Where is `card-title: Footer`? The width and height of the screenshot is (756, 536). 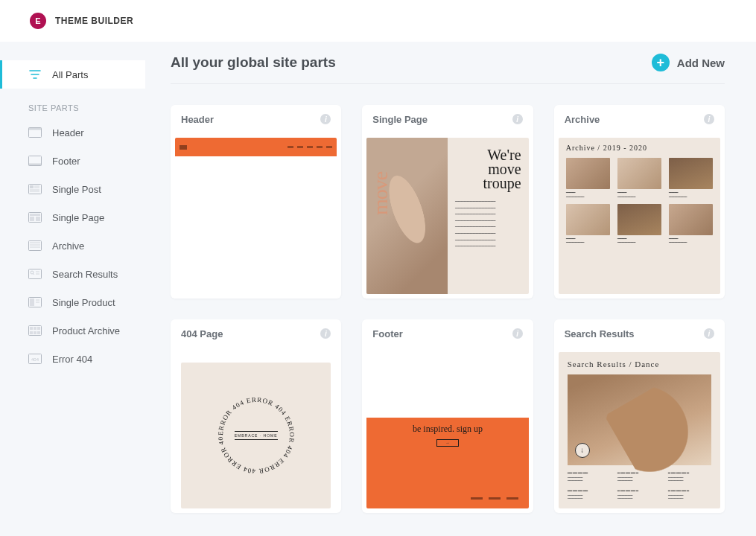
card-title: Footer is located at coordinates (387, 334).